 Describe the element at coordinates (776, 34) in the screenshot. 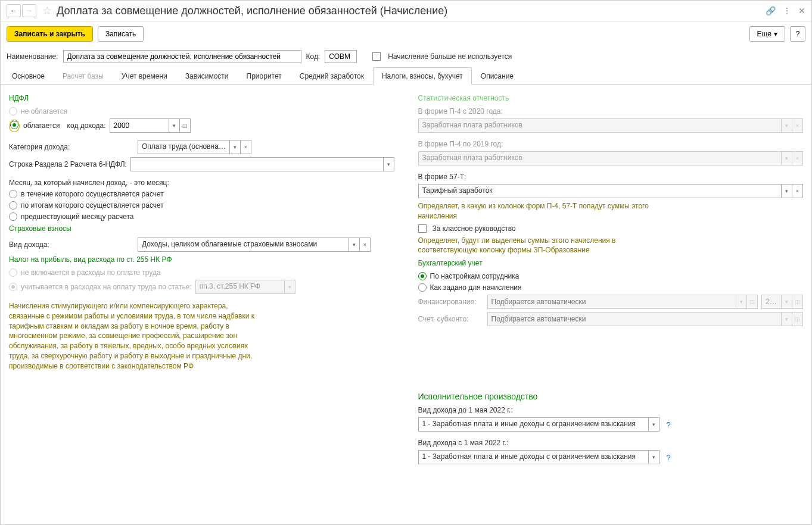

I see `chevron-down-icon: ▾` at that location.